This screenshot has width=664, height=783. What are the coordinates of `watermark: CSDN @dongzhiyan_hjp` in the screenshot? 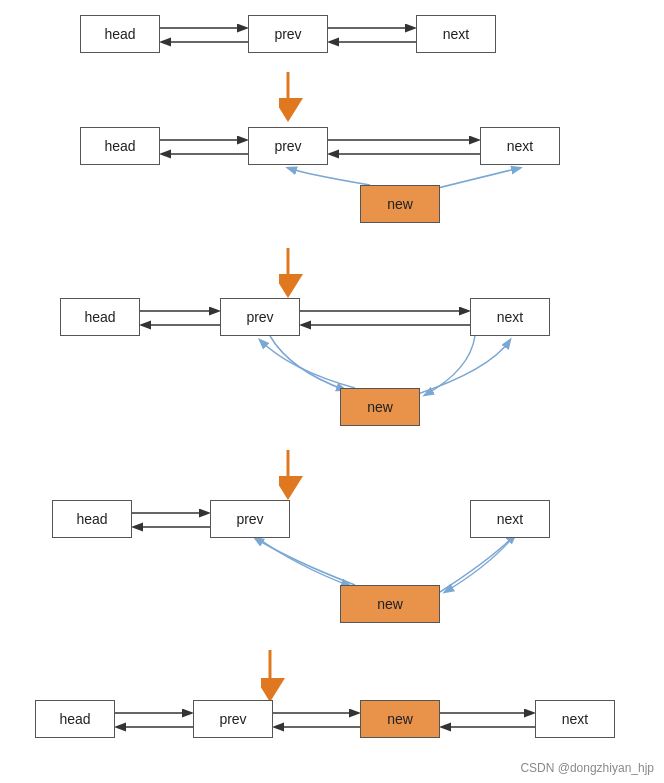 It's located at (587, 768).